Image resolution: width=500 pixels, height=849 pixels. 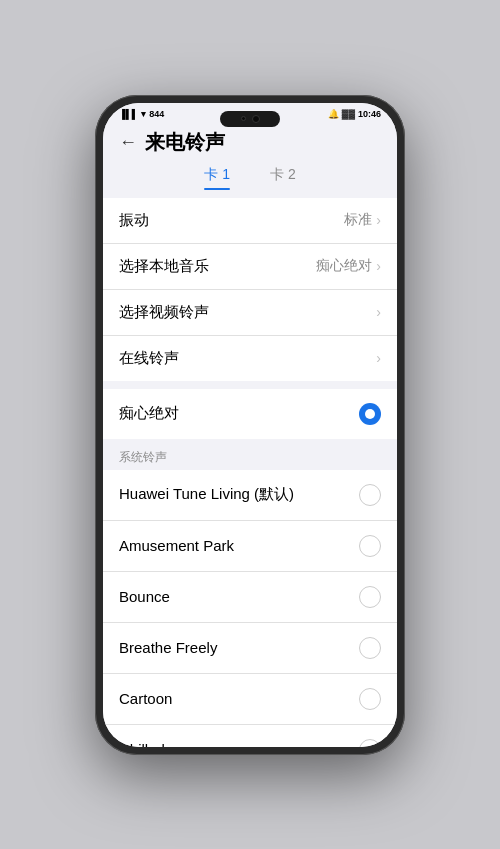 What do you see at coordinates (250, 454) in the screenshot?
I see `system-section-label: 系统铃声` at bounding box center [250, 454].